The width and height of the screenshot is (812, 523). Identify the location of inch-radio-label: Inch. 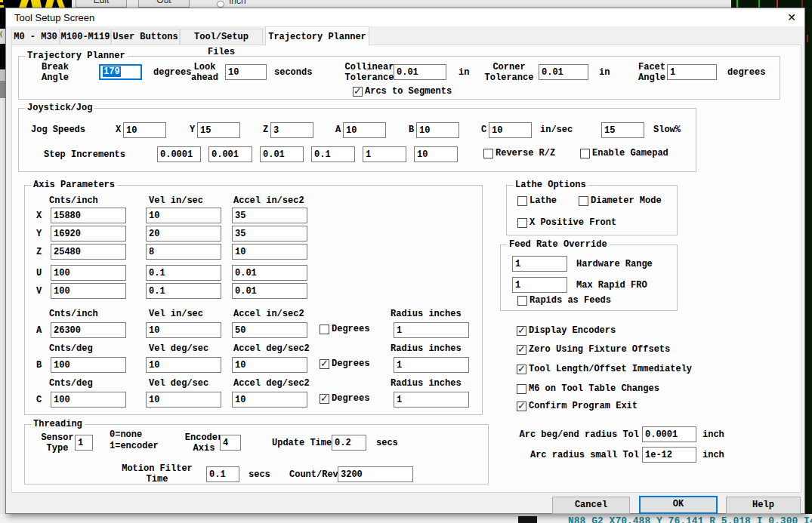
(237, 3).